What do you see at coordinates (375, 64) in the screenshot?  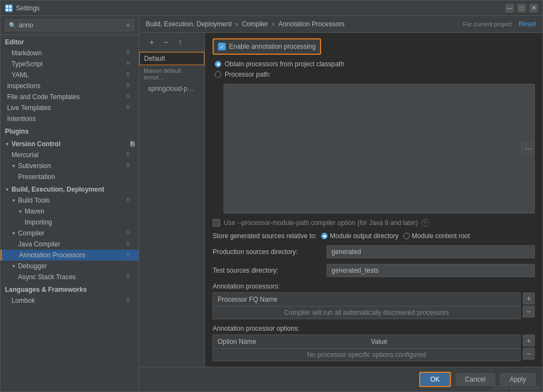 I see `obtain-processors-row: Obtain processors from project classpath` at bounding box center [375, 64].